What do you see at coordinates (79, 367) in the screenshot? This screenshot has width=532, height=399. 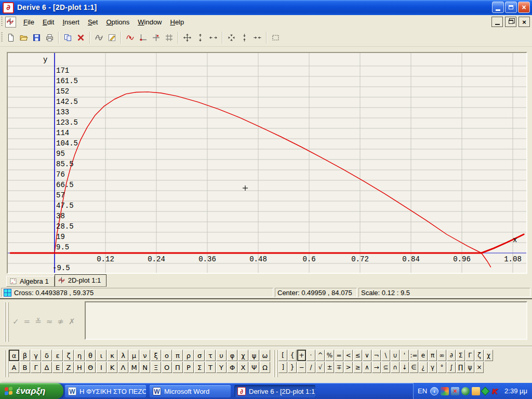 I see `symbol-button: Η` at bounding box center [79, 367].